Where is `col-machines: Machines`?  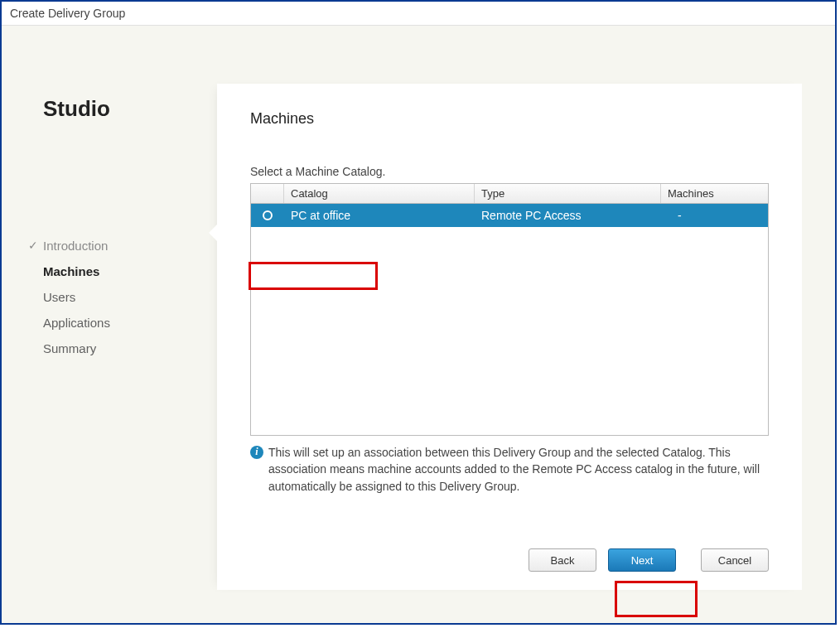
col-machines: Machines is located at coordinates (714, 194).